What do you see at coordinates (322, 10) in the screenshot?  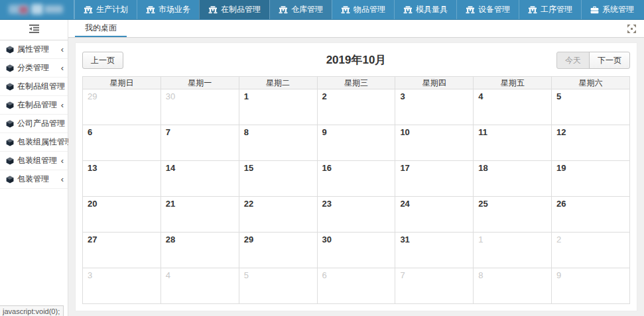 I see `top-navbar: 生产计划市场业务在制品管理仓库管理物品管理模具量具设备管理工序管理系统管理 管理…` at bounding box center [322, 10].